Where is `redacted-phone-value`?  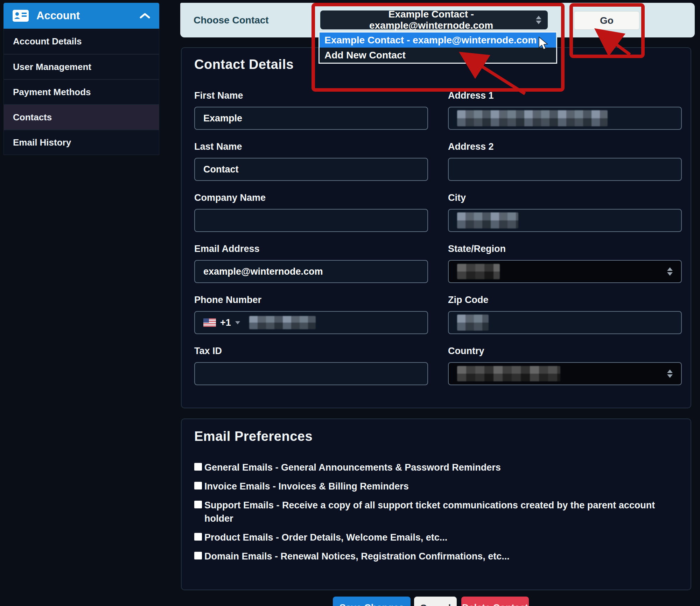
redacted-phone-value is located at coordinates (282, 323).